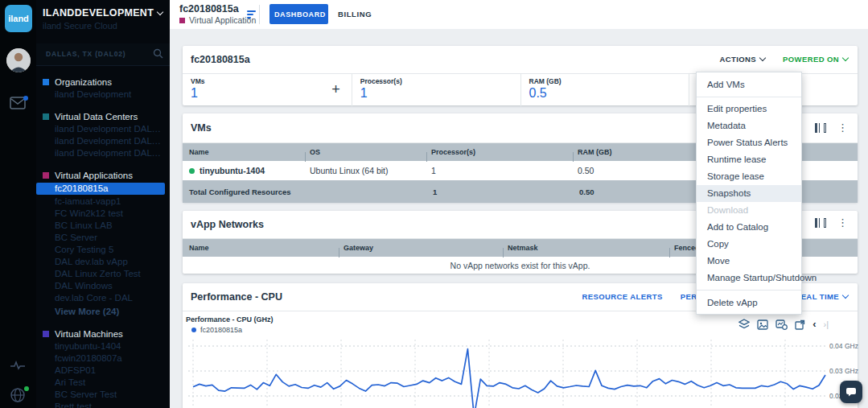  What do you see at coordinates (19, 60) in the screenshot?
I see `user-avatar` at bounding box center [19, 60].